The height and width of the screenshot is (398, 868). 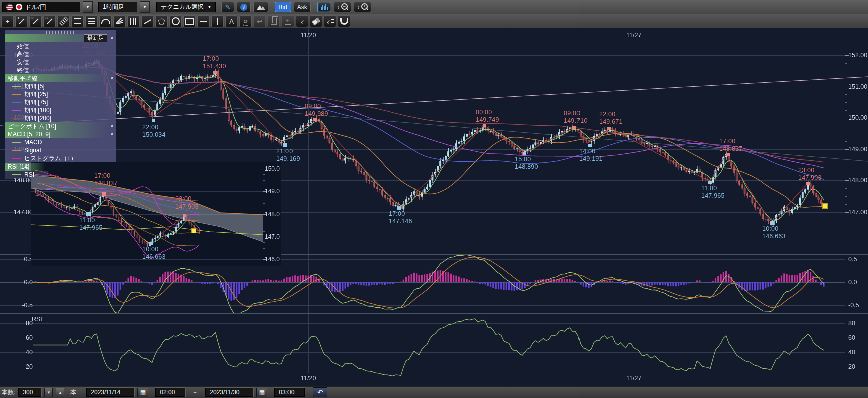 What do you see at coordinates (259, 21) in the screenshot?
I see `history-tool: ↩` at bounding box center [259, 21].